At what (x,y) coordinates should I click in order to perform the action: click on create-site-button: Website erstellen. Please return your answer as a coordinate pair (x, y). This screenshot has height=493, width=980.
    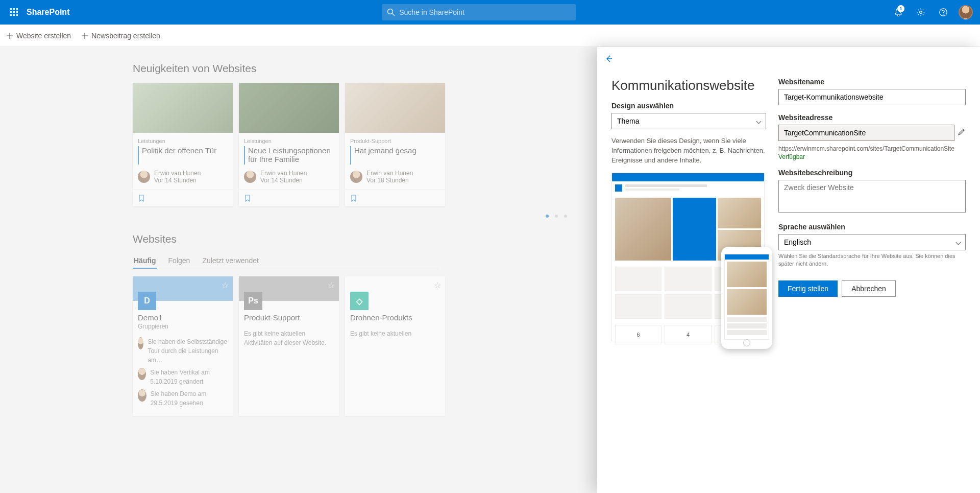
    Looking at the image, I should click on (39, 36).